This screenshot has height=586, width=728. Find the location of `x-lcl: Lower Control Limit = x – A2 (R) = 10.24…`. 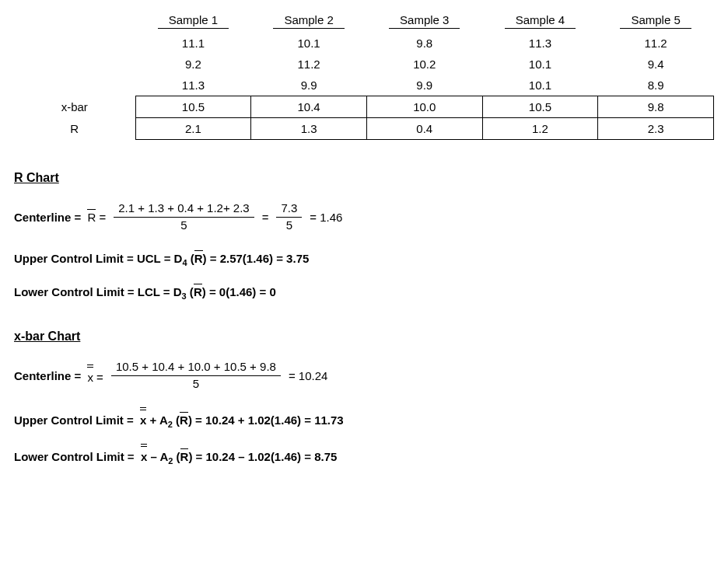

x-lcl: Lower Control Limit = x – A2 (R) = 10.24… is located at coordinates (364, 455).